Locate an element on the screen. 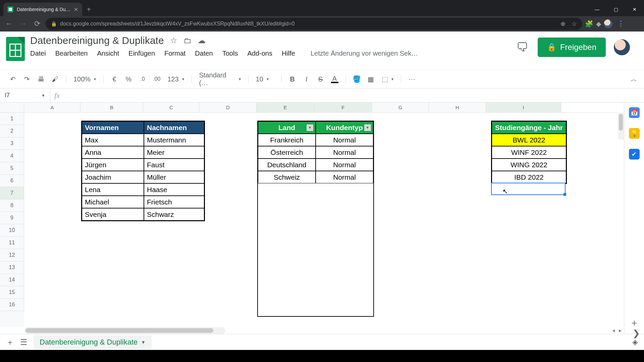 This screenshot has width=644, height=362. print-button: 🖶 is located at coordinates (41, 79).